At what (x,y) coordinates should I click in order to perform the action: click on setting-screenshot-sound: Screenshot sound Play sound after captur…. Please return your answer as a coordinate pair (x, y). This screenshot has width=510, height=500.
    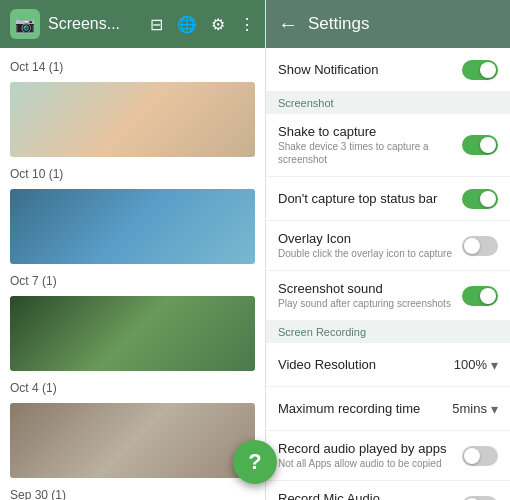
    Looking at the image, I should click on (388, 296).